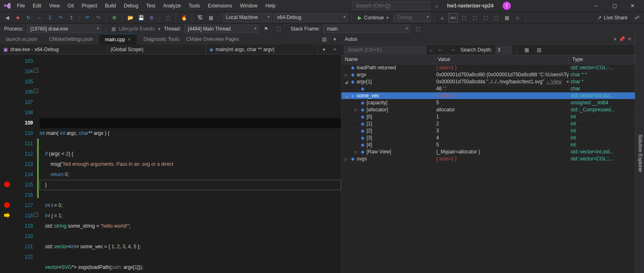  I want to click on menu-help: Help, so click(270, 6).